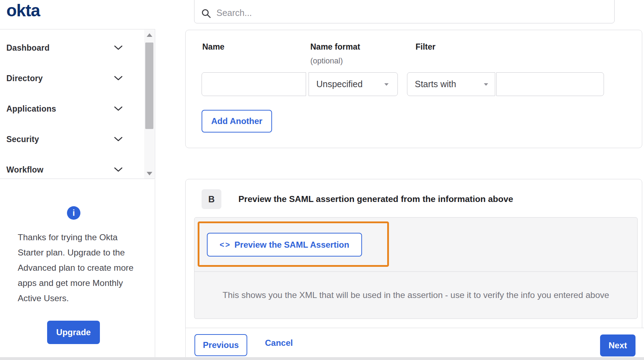 This screenshot has height=360, width=644. I want to click on scroll-up-arrow, so click(149, 35).